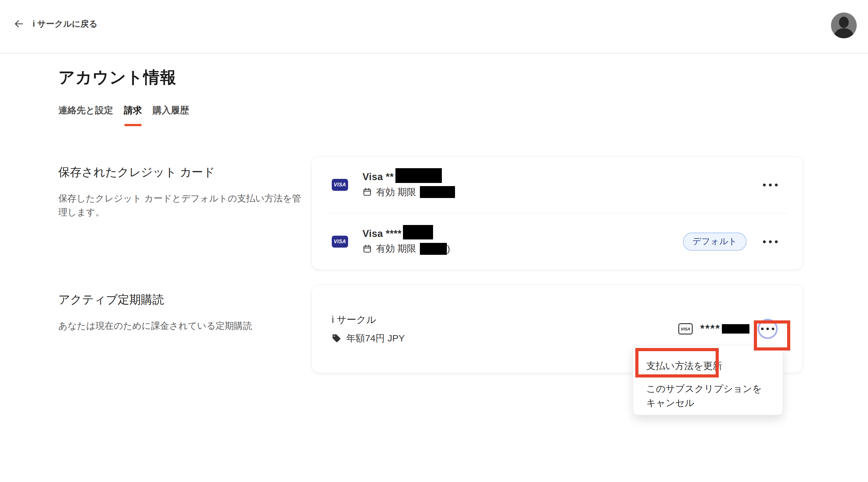 Image resolution: width=868 pixels, height=482 pixels. Describe the element at coordinates (368, 320) in the screenshot. I see `subscription-name: i サークル` at that location.